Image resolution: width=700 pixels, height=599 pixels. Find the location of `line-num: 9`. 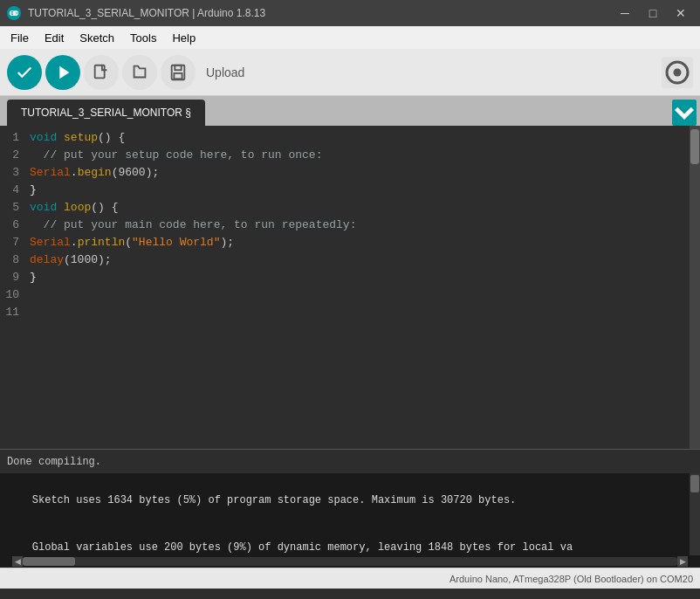

line-num: 9 is located at coordinates (11, 278).